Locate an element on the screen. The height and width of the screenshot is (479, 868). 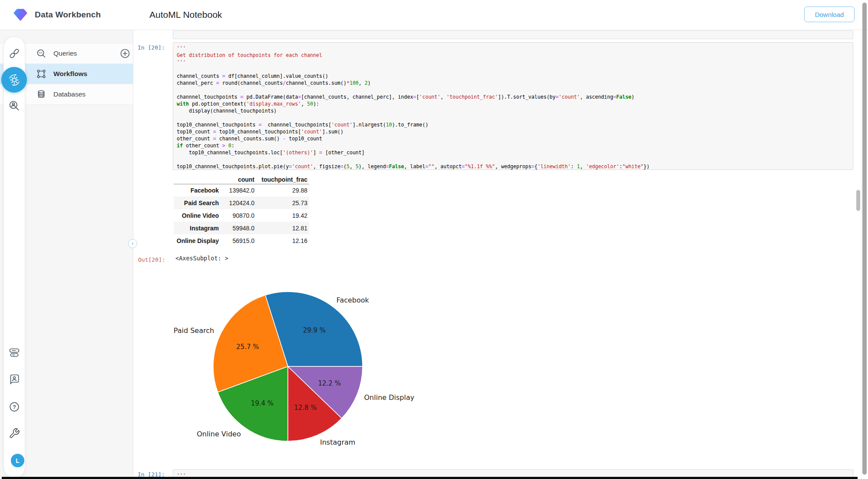
pie-percent-label: 29.9 % is located at coordinates (314, 330).